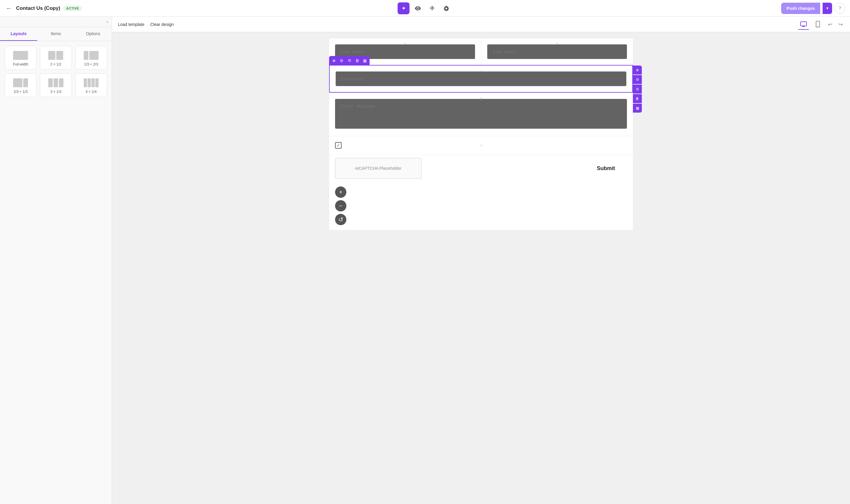 The width and height of the screenshot is (850, 504). I want to click on recaptcha-box: reCAPTCHA Placeholder, so click(378, 168).